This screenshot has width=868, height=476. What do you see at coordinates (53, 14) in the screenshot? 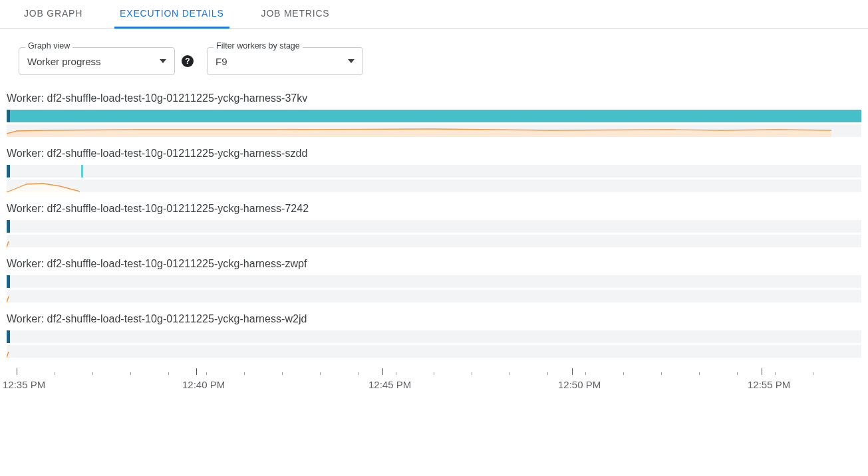
I see `tab-job-graph: JOB GRAPH` at bounding box center [53, 14].